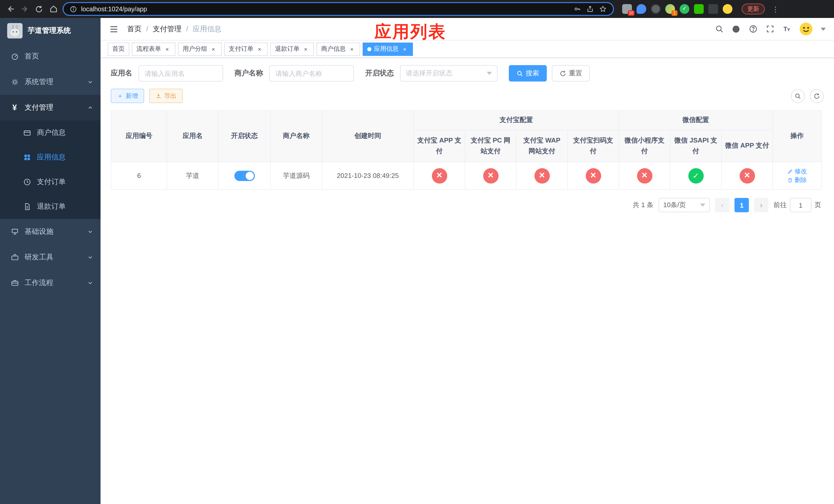 This screenshot has width=834, height=504. Describe the element at coordinates (439, 176) in the screenshot. I see `alipay-app-status-icon` at that location.